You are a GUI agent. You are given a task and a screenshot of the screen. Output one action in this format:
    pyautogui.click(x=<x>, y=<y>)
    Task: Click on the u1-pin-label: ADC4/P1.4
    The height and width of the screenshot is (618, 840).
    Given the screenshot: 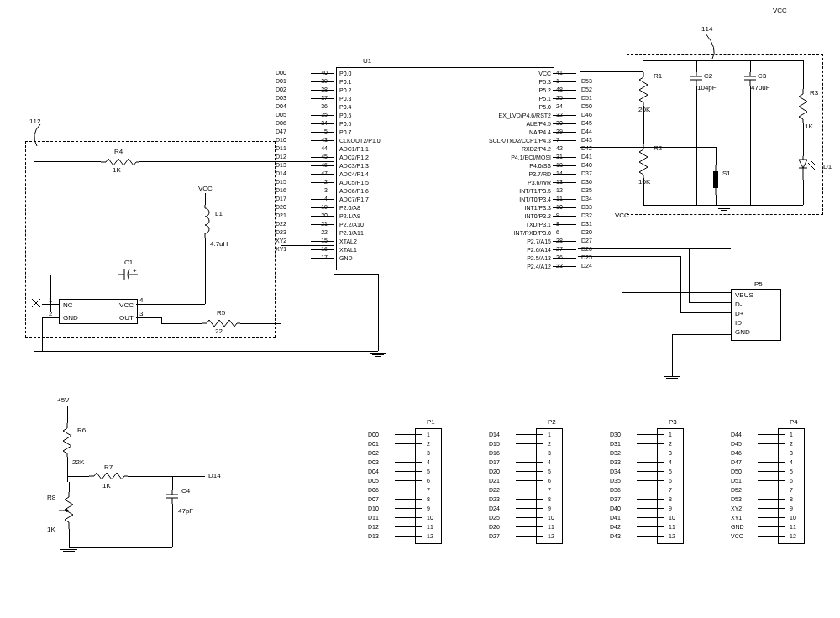 What is the action you would take?
    pyautogui.click(x=390, y=175)
    